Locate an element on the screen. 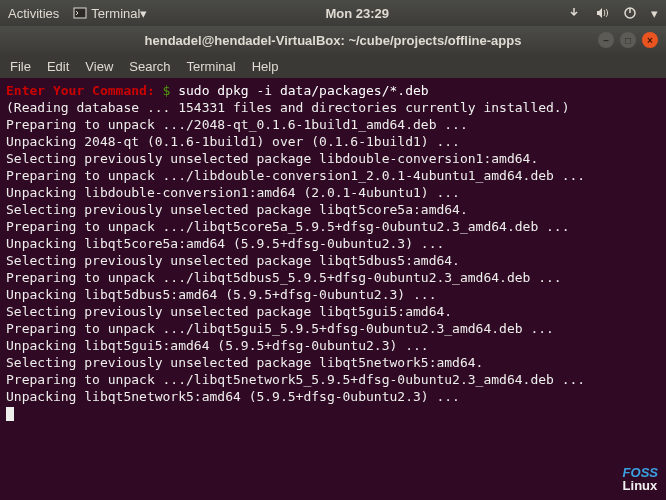  power-icon is located at coordinates (630, 13).